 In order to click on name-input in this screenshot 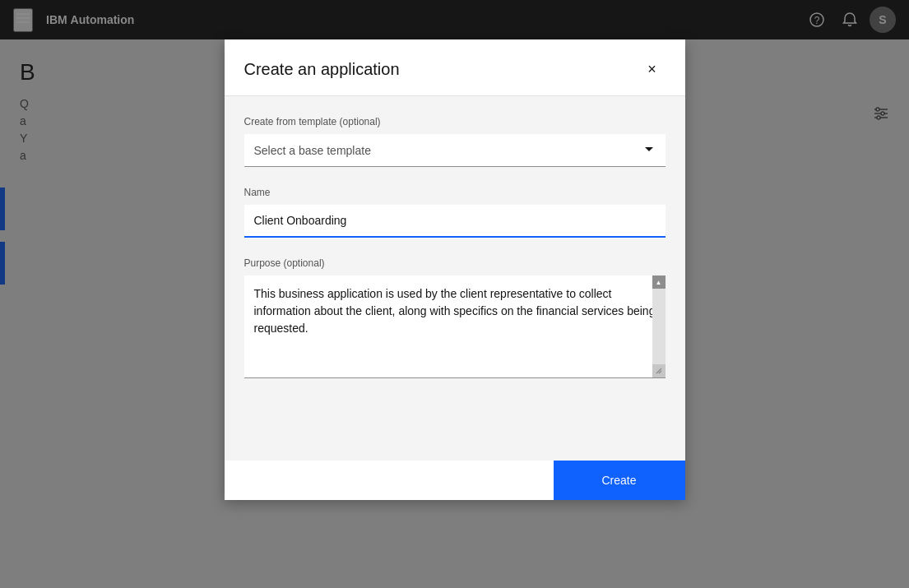, I will do `click(455, 221)`.